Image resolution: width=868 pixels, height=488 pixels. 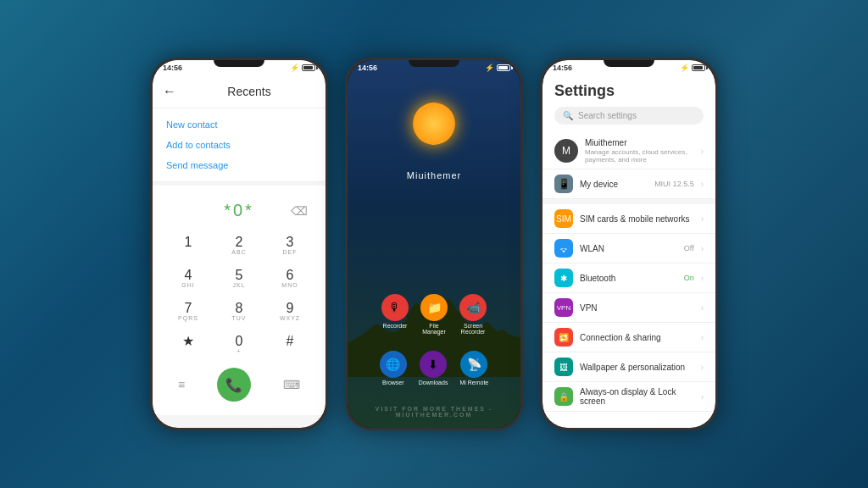 What do you see at coordinates (473, 308) in the screenshot?
I see `screen-recorder-icon: 📹` at bounding box center [473, 308].